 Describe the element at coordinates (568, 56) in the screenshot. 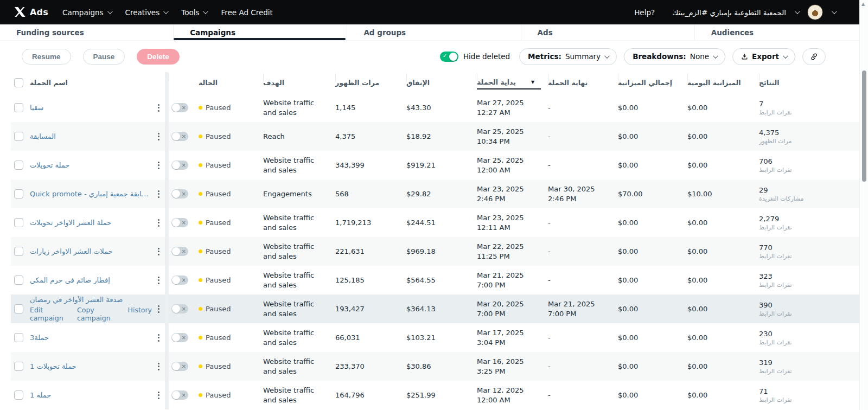

I see `metrics-dropdown: Metrics: Summary` at that location.